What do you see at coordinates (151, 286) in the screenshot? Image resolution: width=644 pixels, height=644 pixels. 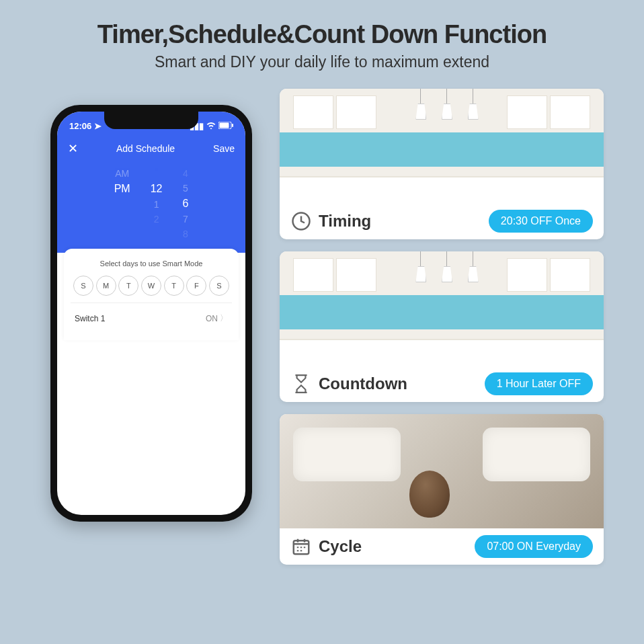 I see `day-wed: W` at bounding box center [151, 286].